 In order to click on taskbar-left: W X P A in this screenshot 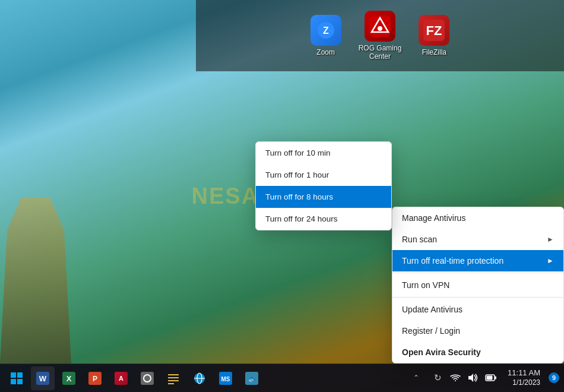, I will do `click(134, 378)`.